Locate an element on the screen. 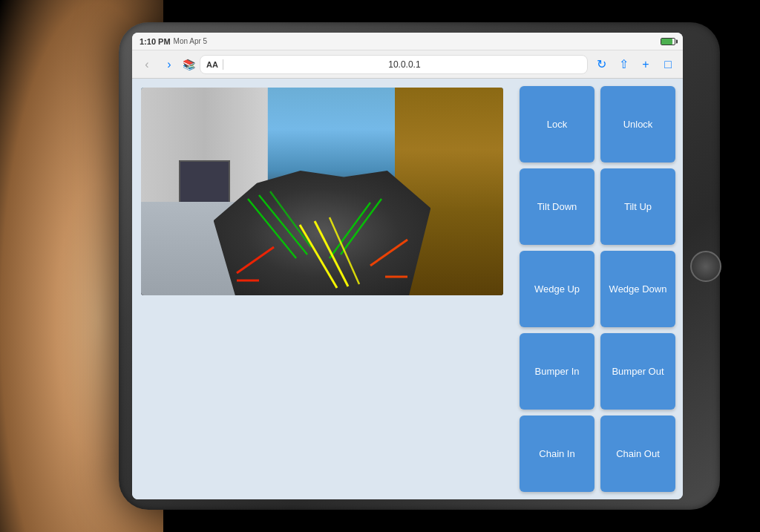 The height and width of the screenshot is (532, 760). status-right is located at coordinates (668, 42).